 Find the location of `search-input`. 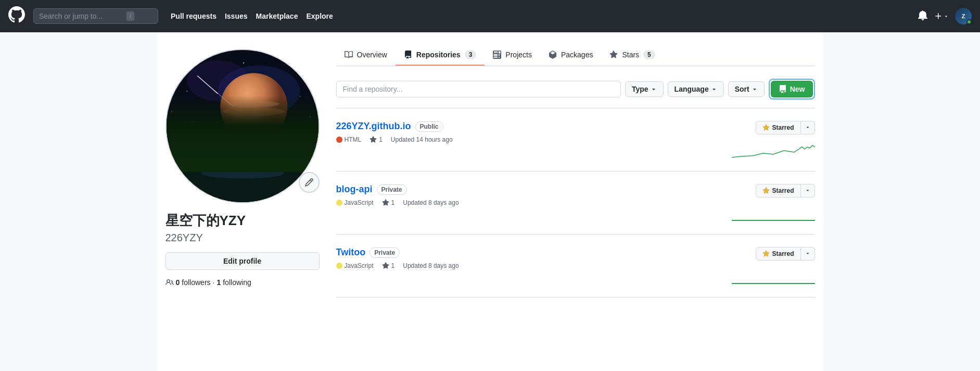

search-input is located at coordinates (81, 16).